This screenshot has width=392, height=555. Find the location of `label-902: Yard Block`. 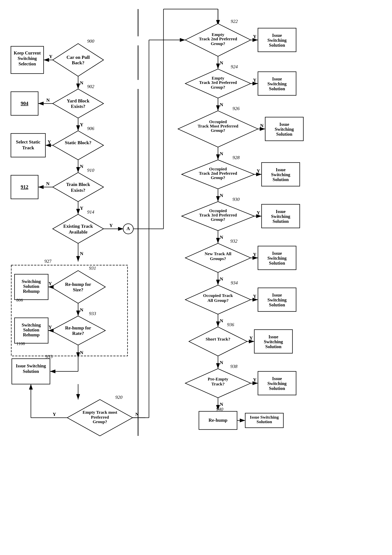

label-902: Yard Block is located at coordinates (78, 101).